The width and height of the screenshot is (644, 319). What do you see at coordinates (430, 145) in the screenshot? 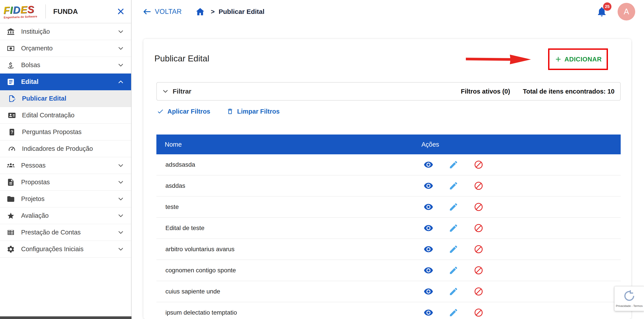
I see `column-header-acoes: Ações` at bounding box center [430, 145].